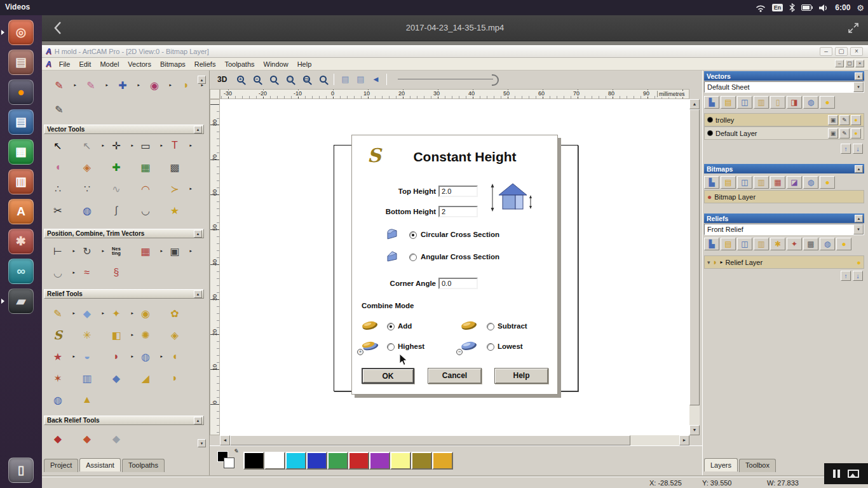 The image size is (868, 488). Describe the element at coordinates (240, 79) in the screenshot. I see `zoom-in-icon: +` at that location.